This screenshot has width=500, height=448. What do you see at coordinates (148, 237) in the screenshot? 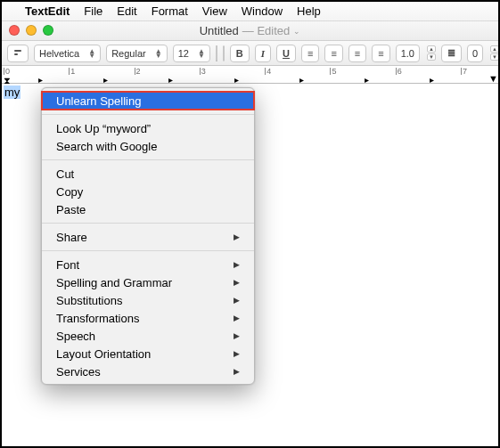
I see `context-menu-item: Share` at bounding box center [148, 237].